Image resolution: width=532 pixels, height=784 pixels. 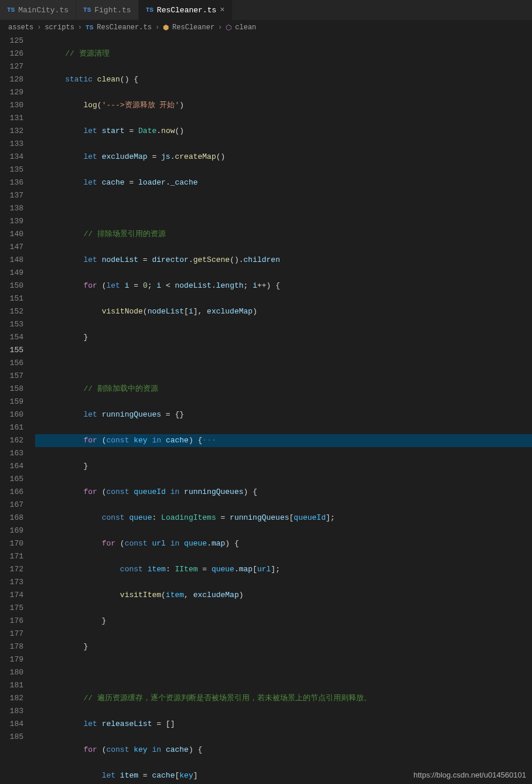 I want to click on tab-bar: TS MainCity.ts TS Fight.ts TS ResCleaner…, so click(x=266, y=11).